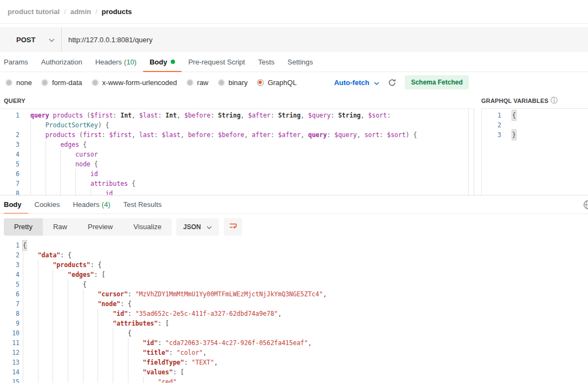 This screenshot has height=383, width=588. I want to click on method-label: POST, so click(26, 40).